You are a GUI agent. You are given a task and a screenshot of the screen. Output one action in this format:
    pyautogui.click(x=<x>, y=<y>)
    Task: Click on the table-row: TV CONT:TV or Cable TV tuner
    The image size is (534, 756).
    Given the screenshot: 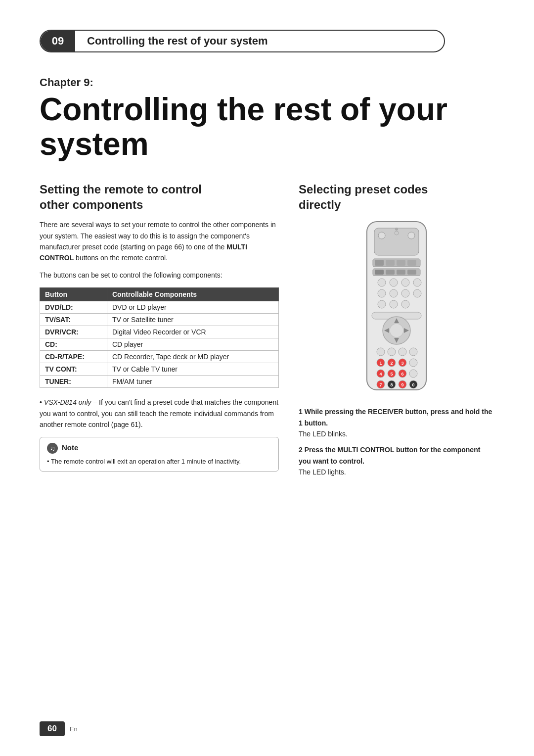 What is the action you would take?
    pyautogui.click(x=159, y=369)
    